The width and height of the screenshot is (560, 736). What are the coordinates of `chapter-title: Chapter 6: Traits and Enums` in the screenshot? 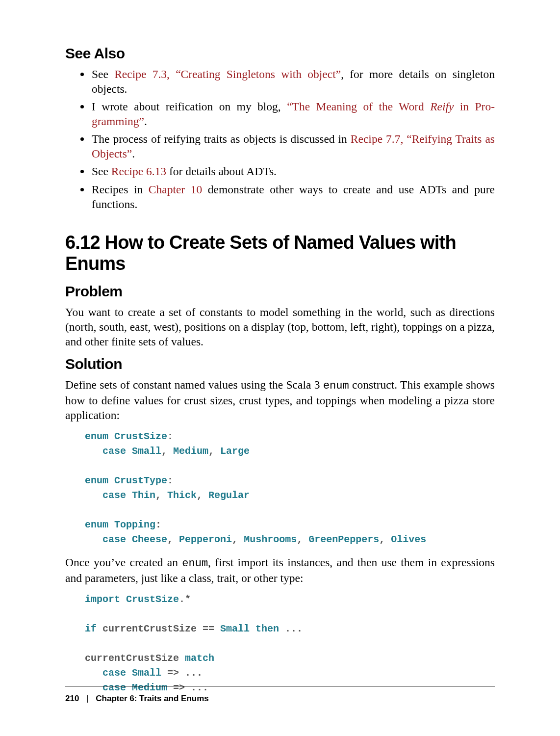 It's located at (152, 699).